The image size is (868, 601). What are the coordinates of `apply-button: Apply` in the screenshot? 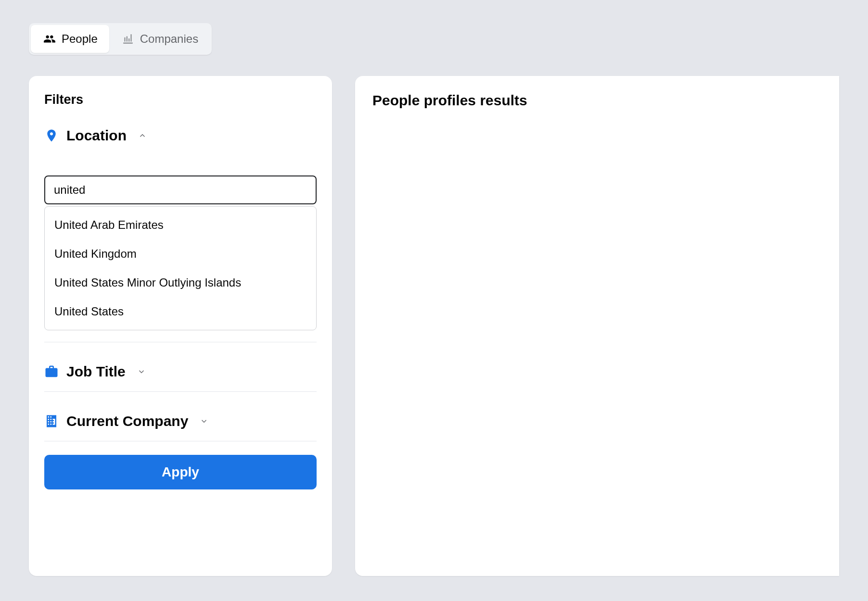 It's located at (180, 472).